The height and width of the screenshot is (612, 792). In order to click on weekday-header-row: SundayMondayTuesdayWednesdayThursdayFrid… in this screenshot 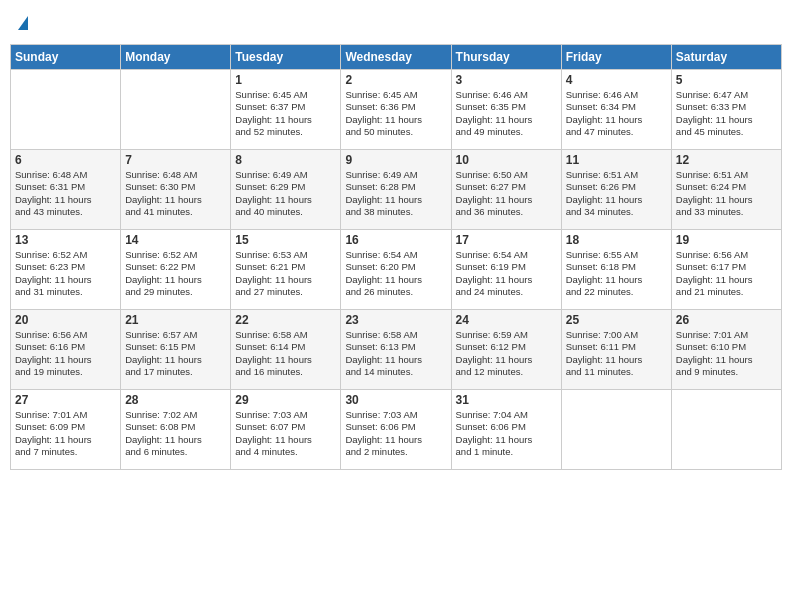, I will do `click(396, 58)`.